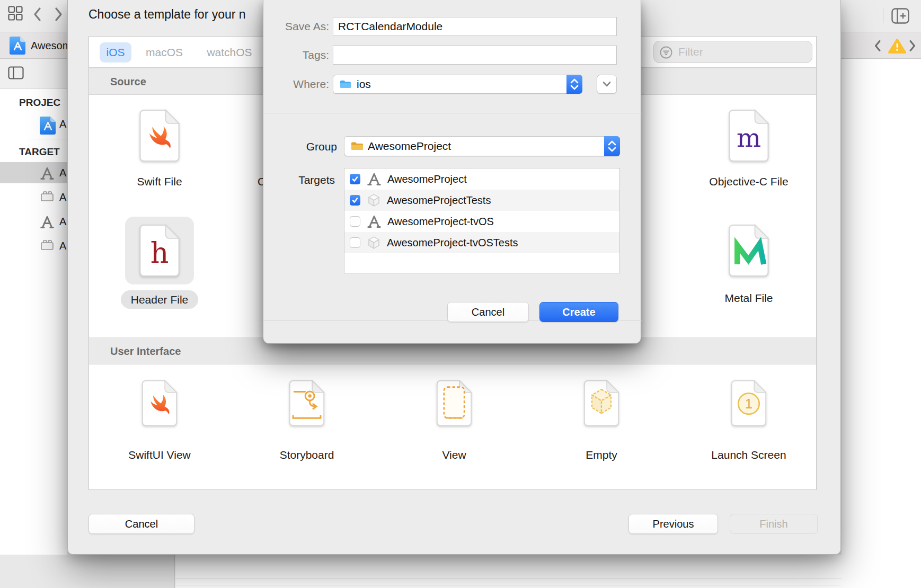 This screenshot has height=588, width=921. Describe the element at coordinates (453, 243) in the screenshot. I see `target-name: AwesomeProject-tvOSTests` at that location.